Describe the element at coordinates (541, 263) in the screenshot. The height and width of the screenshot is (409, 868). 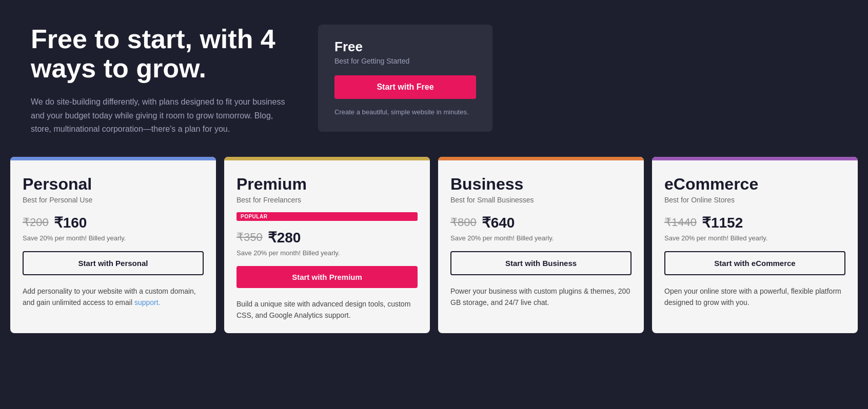
I see `plan-cta-button-business: Start with Business` at that location.